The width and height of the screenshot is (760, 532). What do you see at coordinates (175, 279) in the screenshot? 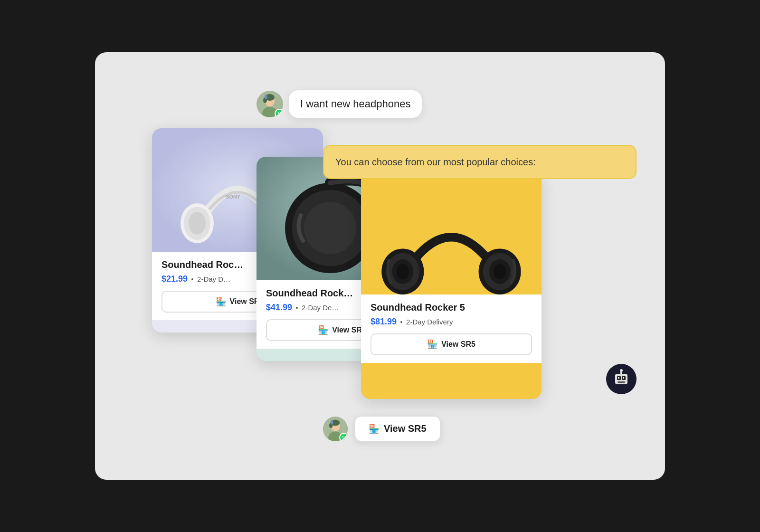
I see `product-price-1: $21.99` at bounding box center [175, 279].